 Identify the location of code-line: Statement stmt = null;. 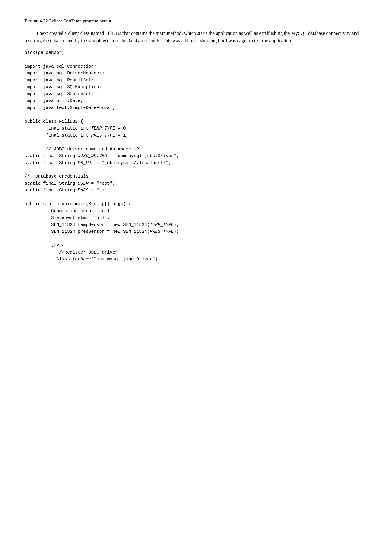
(196, 218).